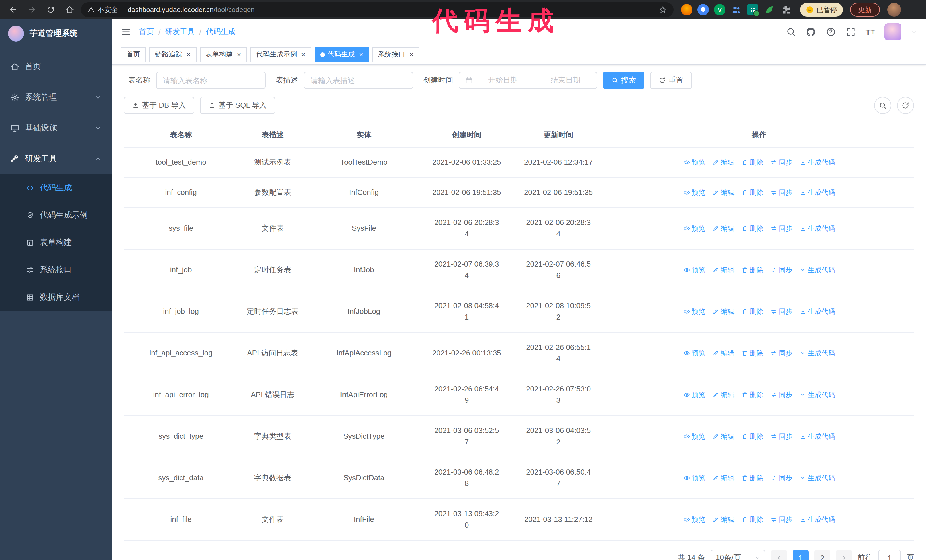  What do you see at coordinates (377, 10) in the screenshot?
I see `address-bar: 不安全 dashboard.yudao.iocoder.cn/tool/code…` at bounding box center [377, 10].